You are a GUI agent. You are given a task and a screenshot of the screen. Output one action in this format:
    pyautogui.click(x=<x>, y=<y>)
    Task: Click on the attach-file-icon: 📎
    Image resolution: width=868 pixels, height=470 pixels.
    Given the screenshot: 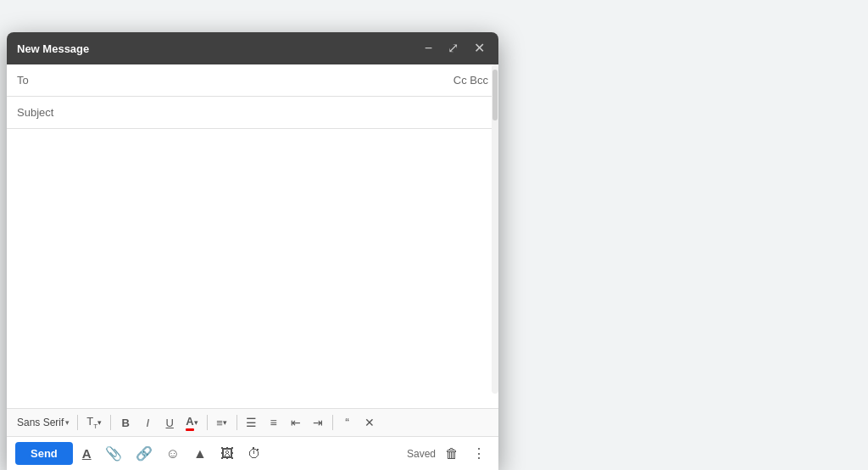 What is the action you would take?
    pyautogui.click(x=114, y=453)
    